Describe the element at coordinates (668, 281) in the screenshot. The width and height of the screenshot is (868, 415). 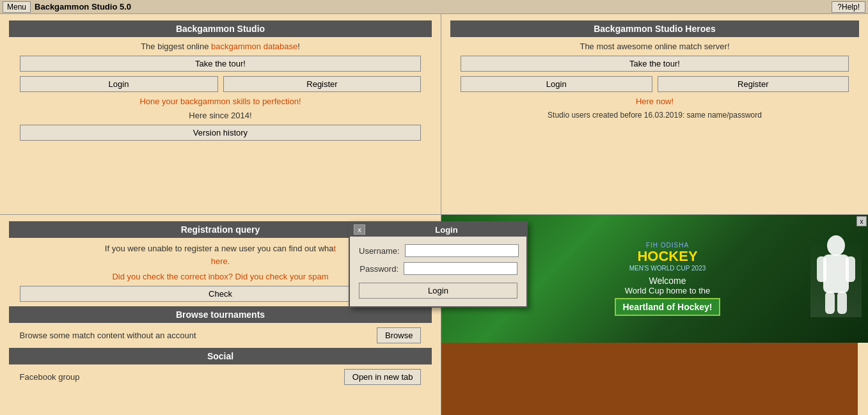
I see `ad-welcome-text: Welcome` at that location.